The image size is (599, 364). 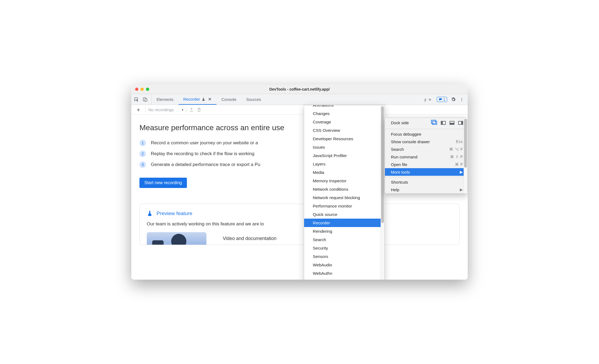 What do you see at coordinates (453, 100) in the screenshot?
I see `settings-icon` at bounding box center [453, 100].